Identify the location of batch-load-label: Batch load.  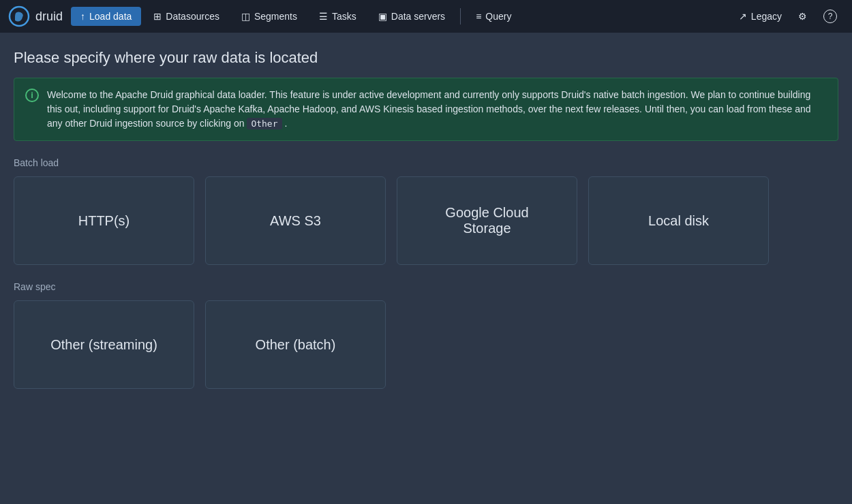
(426, 163).